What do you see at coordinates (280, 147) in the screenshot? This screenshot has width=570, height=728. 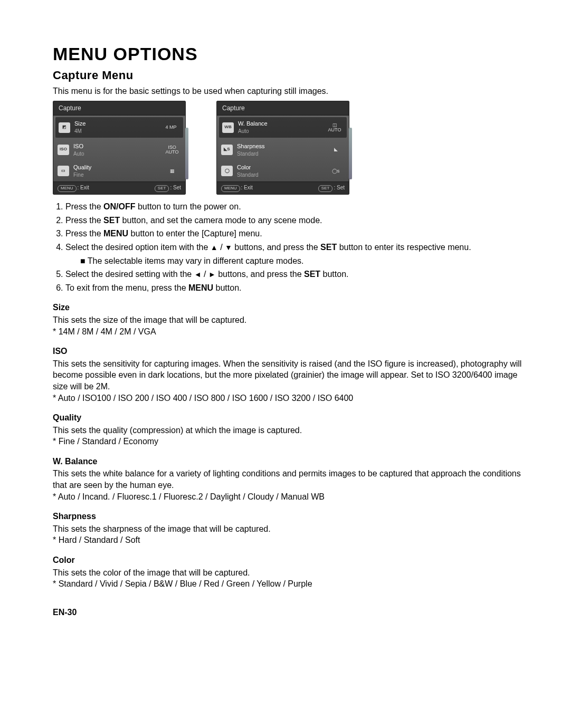 I see `row-name: Sharpness` at bounding box center [280, 147].